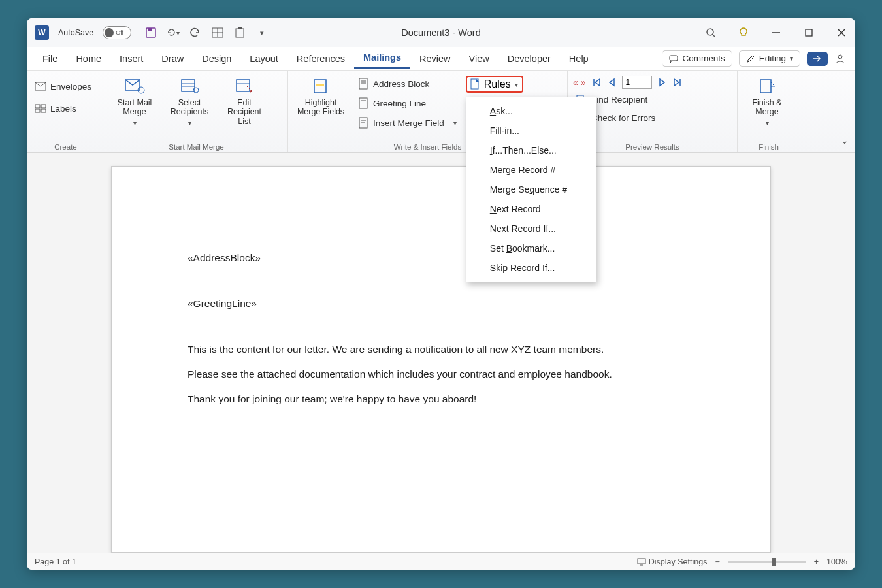 Image resolution: width=882 pixels, height=588 pixels. Describe the element at coordinates (117, 33) in the screenshot. I see `autosave-toggle: Off` at that location.